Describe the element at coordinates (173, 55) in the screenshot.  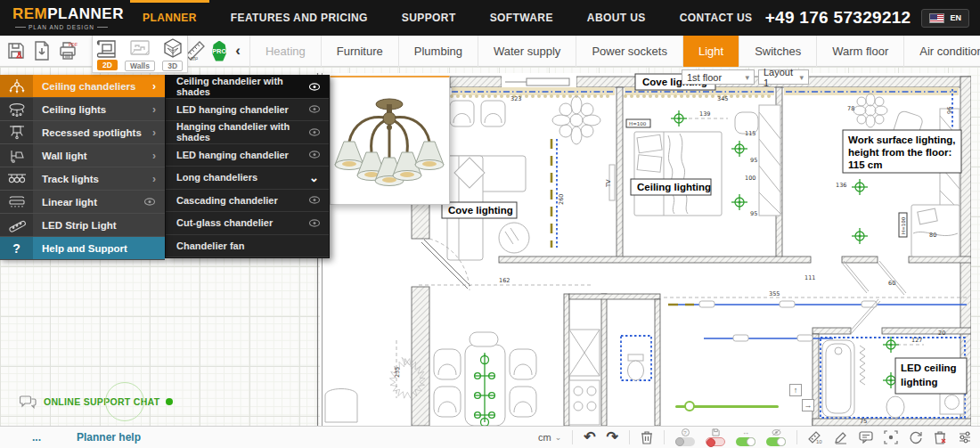
I see `view-3d-button: 3D` at that location.